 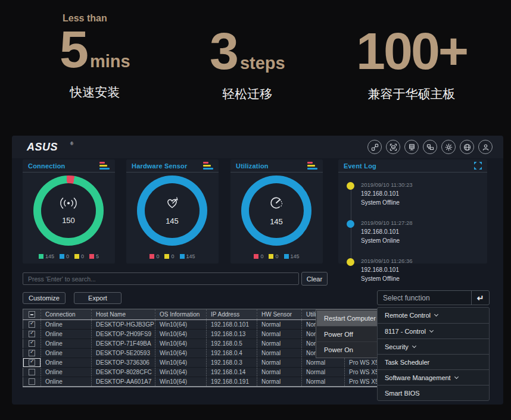 I want to click on panel-hardware-sensor: Hardware Sensor 145 00145, so click(x=173, y=212).